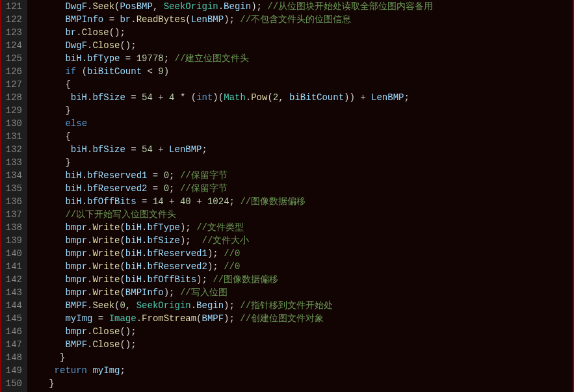 The image size is (574, 392). What do you see at coordinates (303, 59) in the screenshot?
I see `code-line: biH.bfType = 19778; //建立位图文件头` at bounding box center [303, 59].